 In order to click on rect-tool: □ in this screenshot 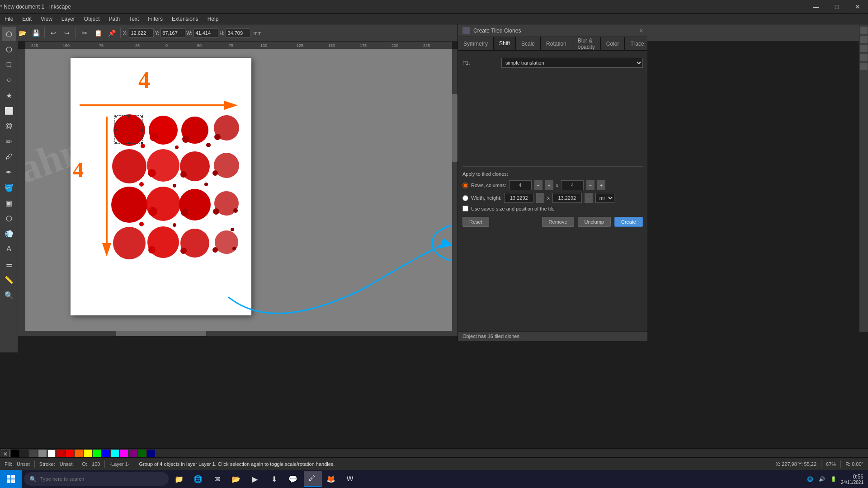, I will do `click(9, 65)`.